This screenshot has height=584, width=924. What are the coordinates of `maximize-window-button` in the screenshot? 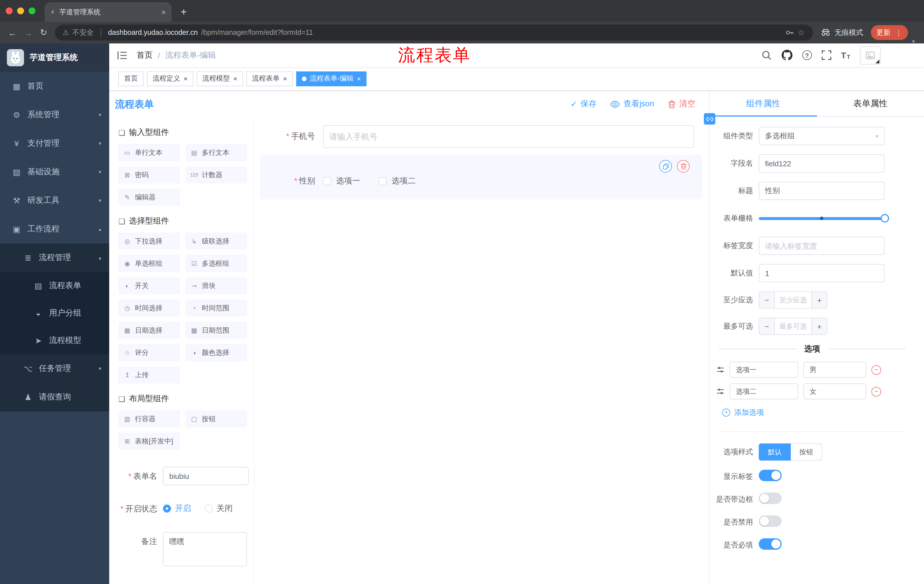 It's located at (32, 11).